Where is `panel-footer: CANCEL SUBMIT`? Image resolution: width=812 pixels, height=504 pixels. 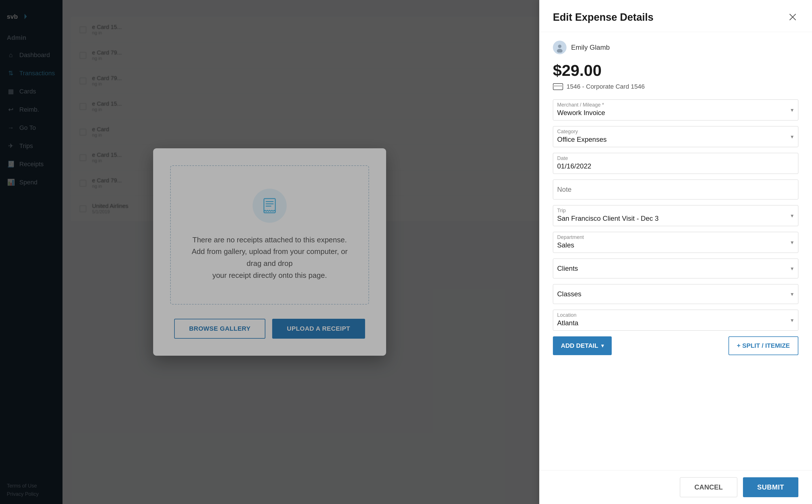
panel-footer: CANCEL SUBMIT is located at coordinates (676, 487).